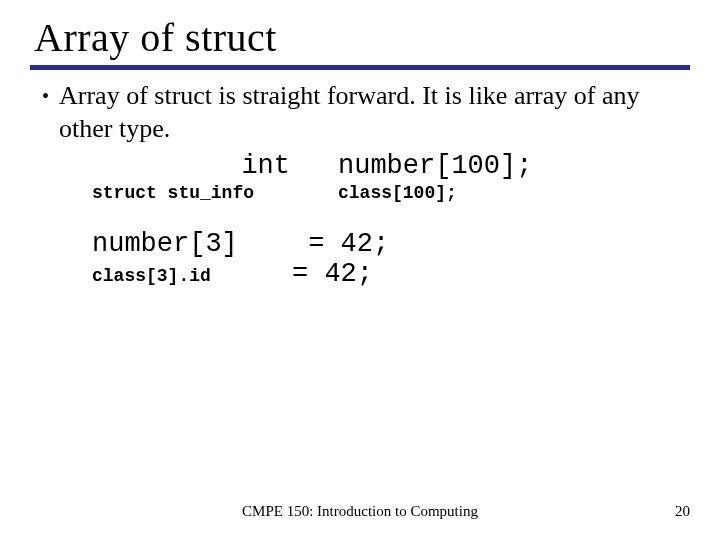 This screenshot has width=720, height=540. Describe the element at coordinates (365, 112) in the screenshot. I see `bullet-item: • Array of struct is straight forward. I…` at that location.